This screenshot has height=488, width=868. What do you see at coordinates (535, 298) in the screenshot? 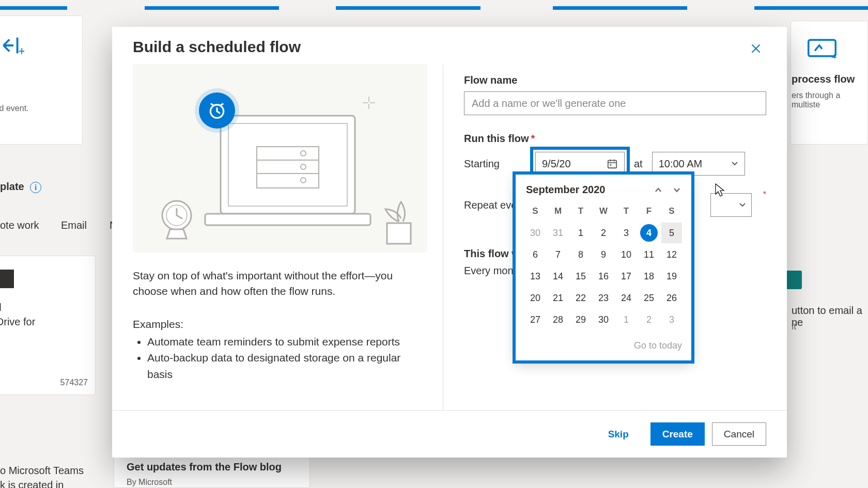
I see `datepicker-day: 20` at bounding box center [535, 298].